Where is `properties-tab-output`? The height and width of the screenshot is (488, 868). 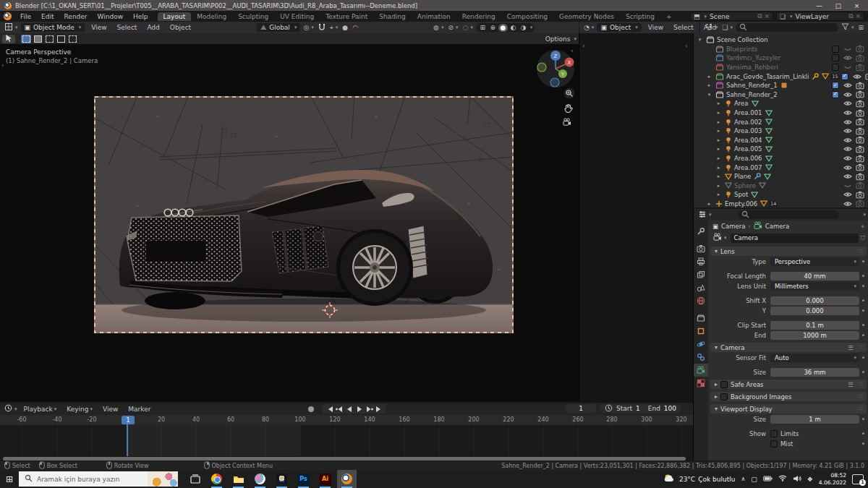 properties-tab-output is located at coordinates (701, 262).